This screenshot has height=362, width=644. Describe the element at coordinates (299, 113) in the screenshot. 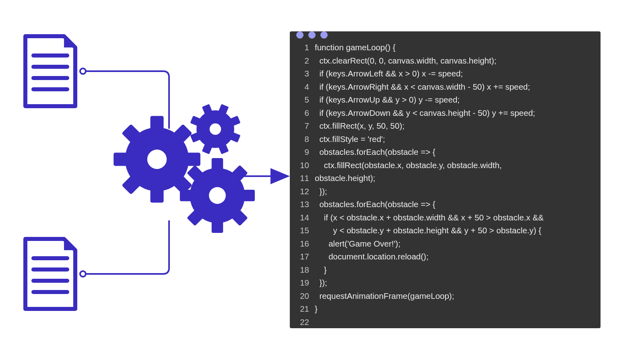

I see `line-number: 6` at that location.